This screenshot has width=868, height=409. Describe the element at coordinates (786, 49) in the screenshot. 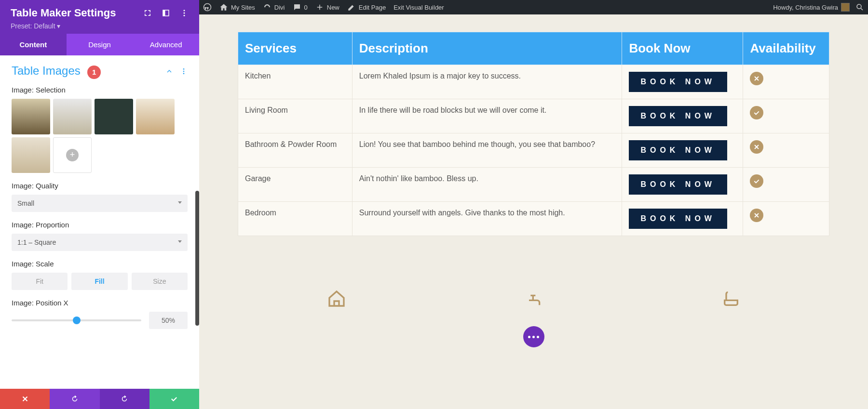

I see `th-availability: Availability` at that location.